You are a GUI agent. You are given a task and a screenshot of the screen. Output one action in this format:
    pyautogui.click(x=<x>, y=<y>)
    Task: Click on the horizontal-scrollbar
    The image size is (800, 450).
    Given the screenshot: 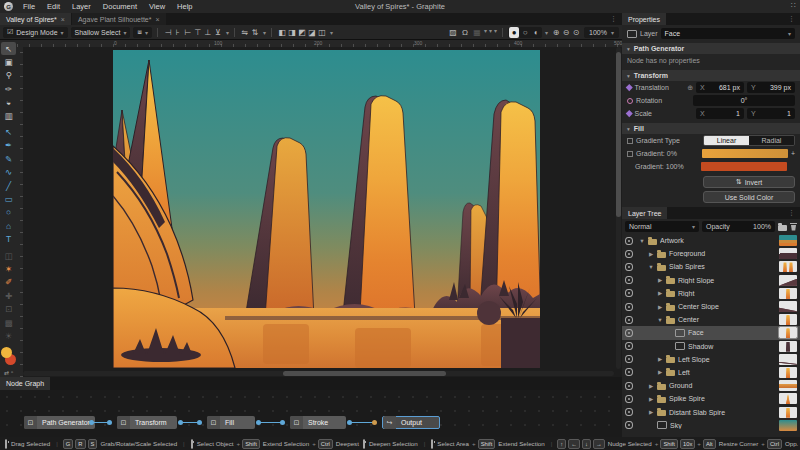 What is the action you would take?
    pyautogui.click(x=318, y=374)
    